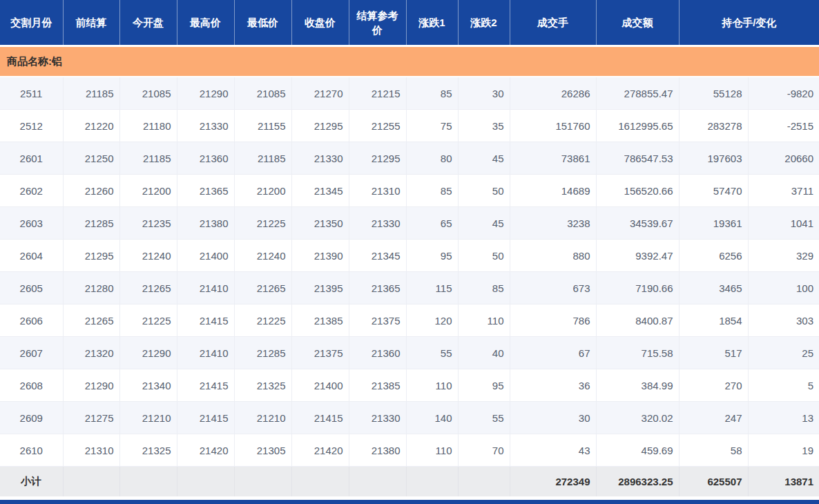 The height and width of the screenshot is (504, 819). Describe the element at coordinates (483, 126) in the screenshot. I see `cell-change2: 35` at that location.